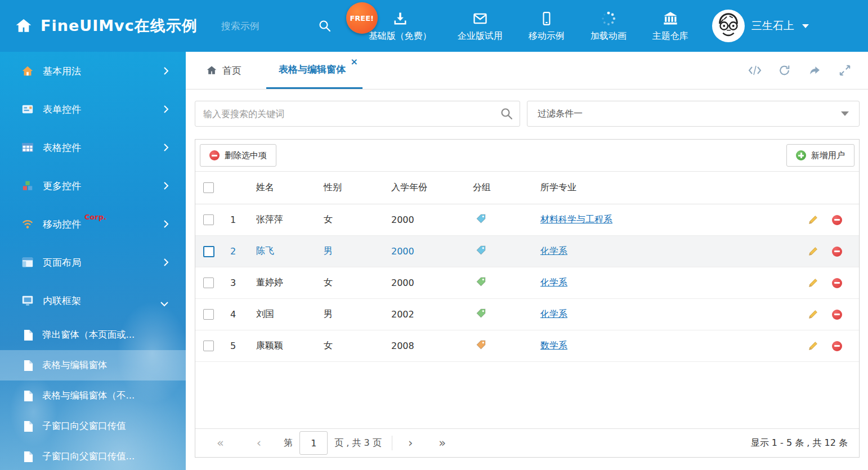 This screenshot has width=868, height=470. Describe the element at coordinates (554, 346) in the screenshot. I see `major-link: 数学系` at that location.